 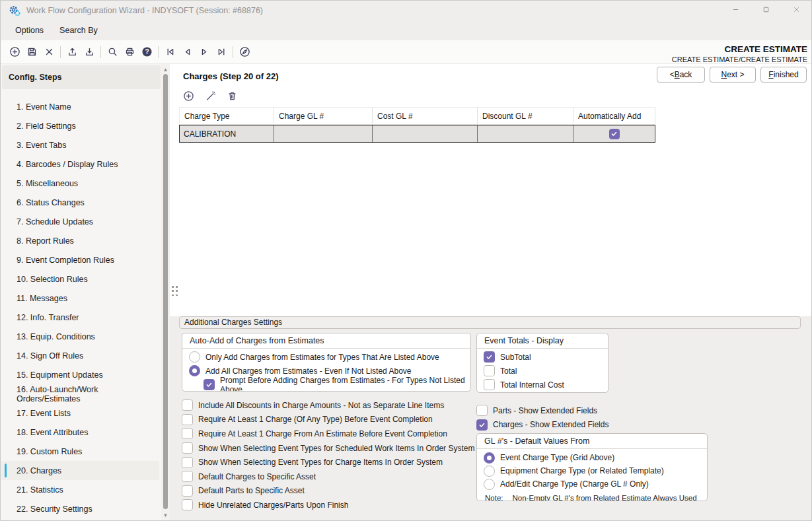 What do you see at coordinates (418, 116) in the screenshot?
I see `grid-header-row: Charge TypeCharge GL #Cost GL #Discount …` at bounding box center [418, 116].